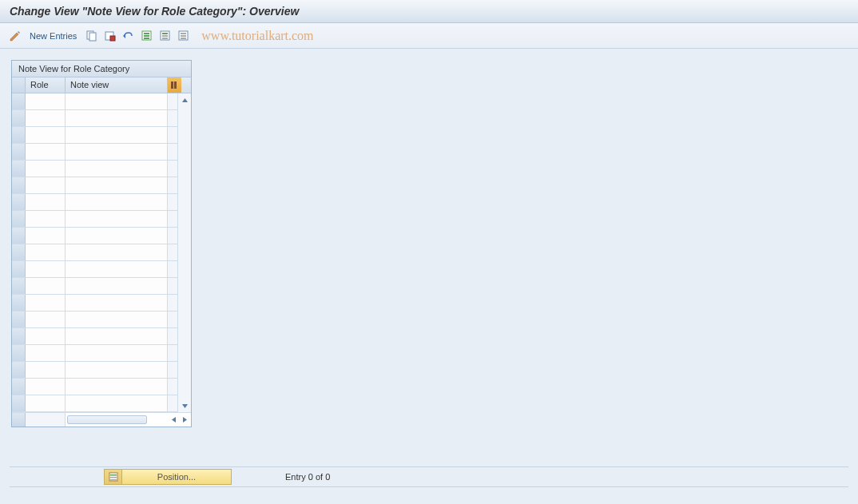  I want to click on watermark-text: www.tutorialkart.com, so click(257, 36).